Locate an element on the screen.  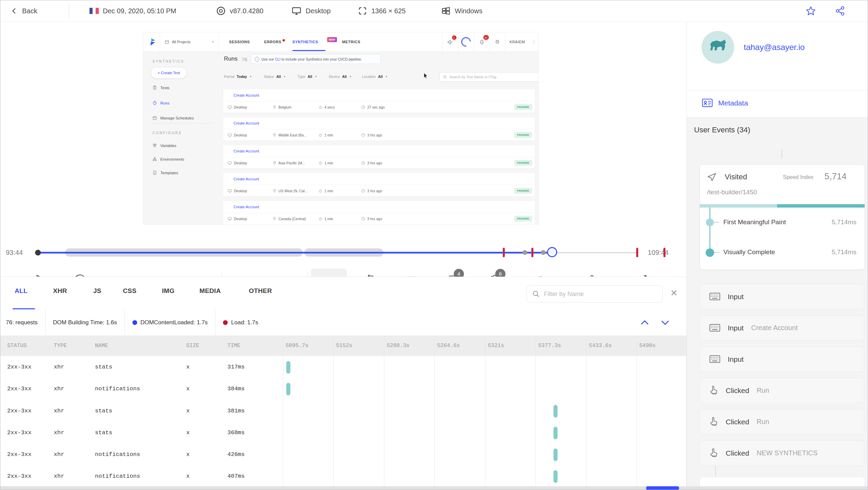
network-request-row: 2xx-3xx xhr notifications x 426ms is located at coordinates (343, 455).